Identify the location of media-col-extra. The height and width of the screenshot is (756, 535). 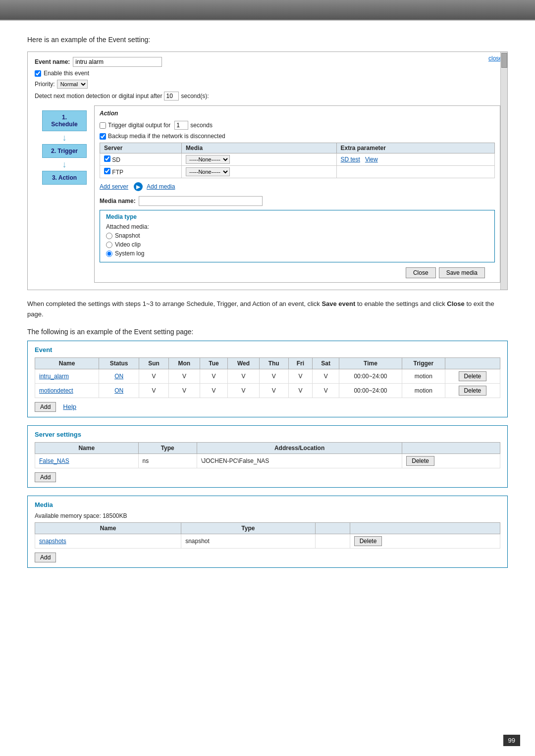
(332, 528).